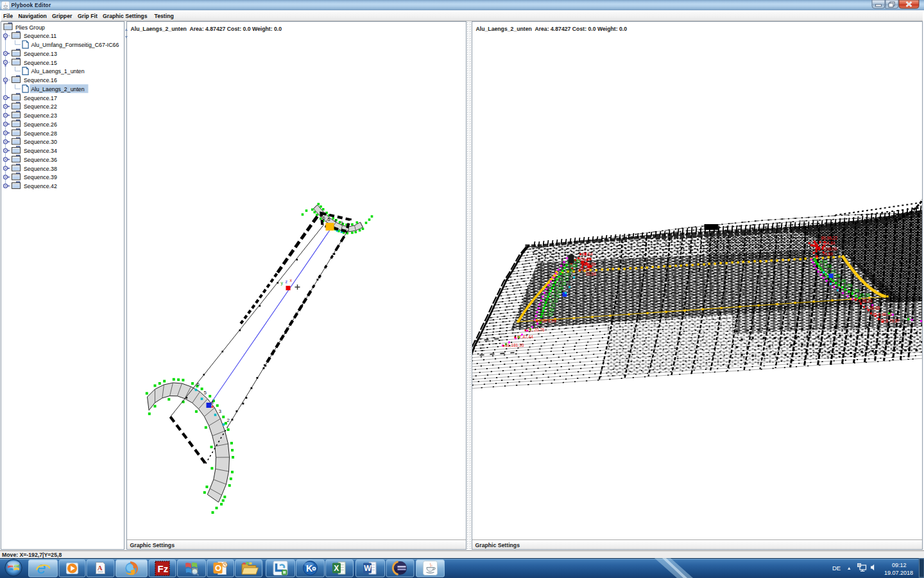 The width and height of the screenshot is (924, 578). I want to click on svg-text: 09:12, so click(900, 565).